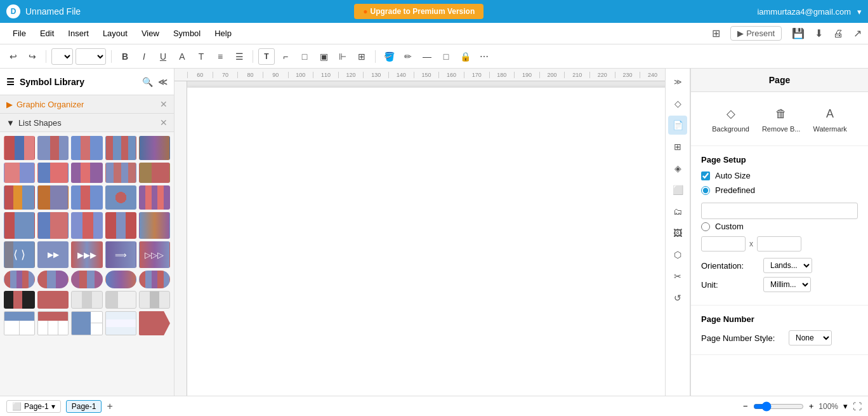  I want to click on sidebar-search-icon: 🔍, so click(147, 82).